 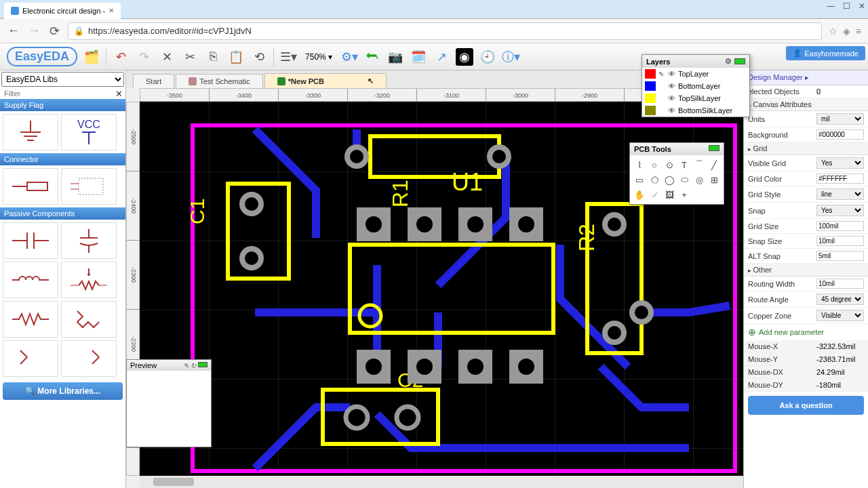 What do you see at coordinates (319, 57) in the screenshot?
I see `zoom-select: 750% ▾` at bounding box center [319, 57].